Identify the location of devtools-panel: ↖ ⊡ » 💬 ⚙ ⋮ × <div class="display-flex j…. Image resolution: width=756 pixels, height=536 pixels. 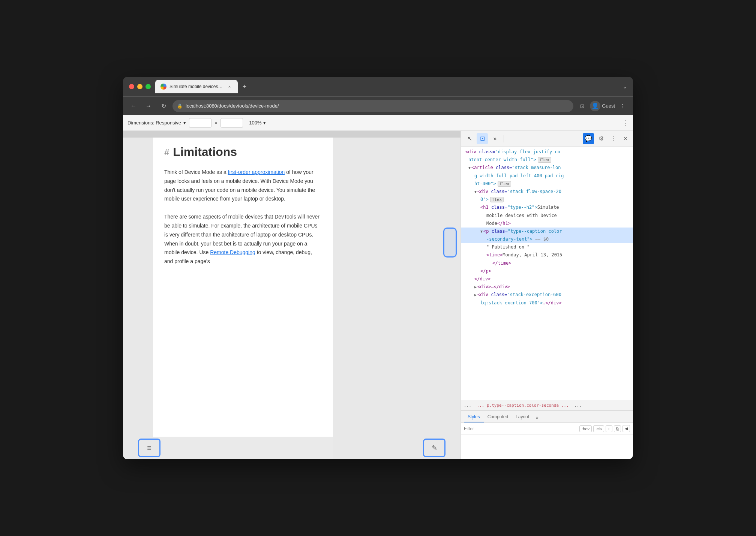
(547, 295).